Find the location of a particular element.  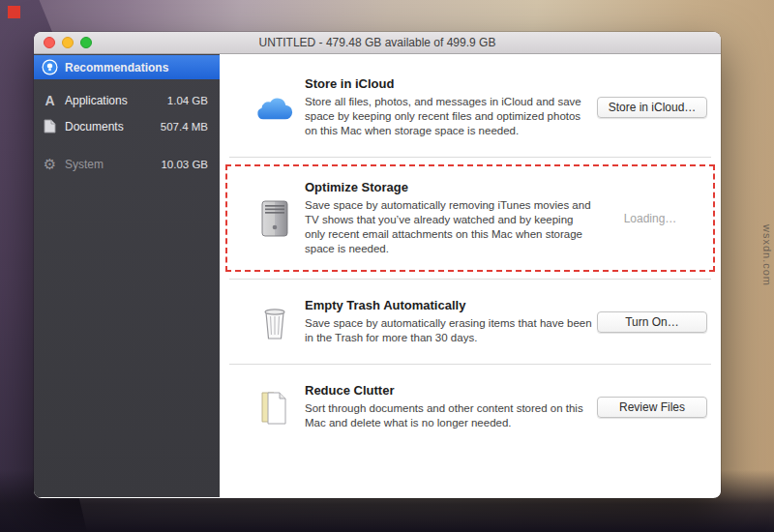

sidebar-item-size: 10.03 GB is located at coordinates (184, 164).